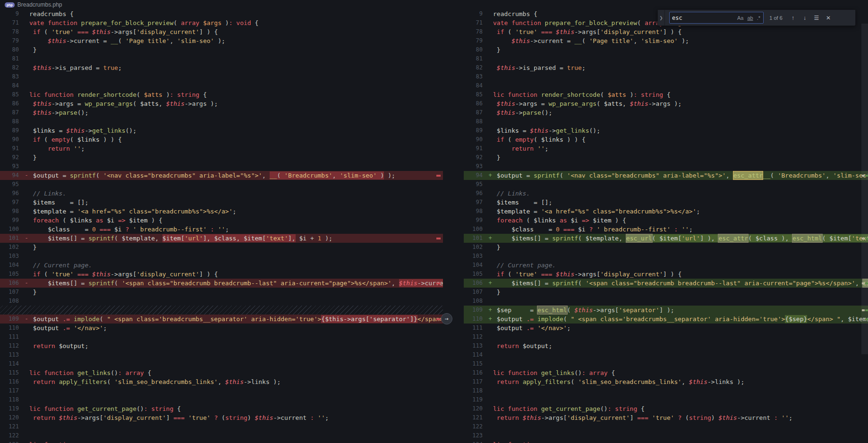 The height and width of the screenshot is (443, 868). What do you see at coordinates (666, 409) in the screenshot?
I see `code-line: 120lic function get_current_page(): stri…` at bounding box center [666, 409].